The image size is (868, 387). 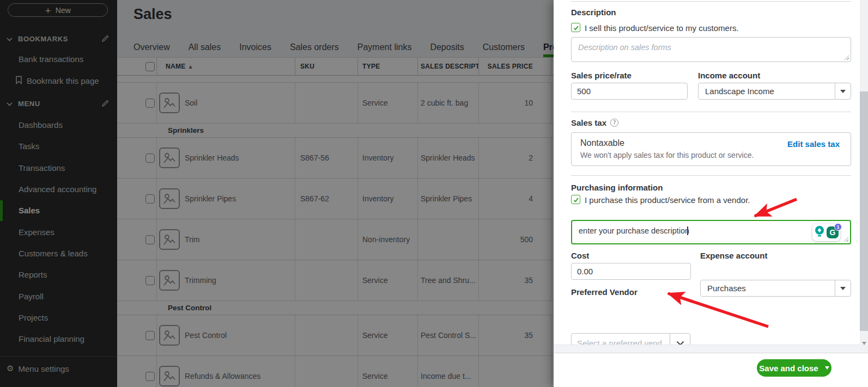 I want to click on sell-checkbox, so click(x=575, y=27).